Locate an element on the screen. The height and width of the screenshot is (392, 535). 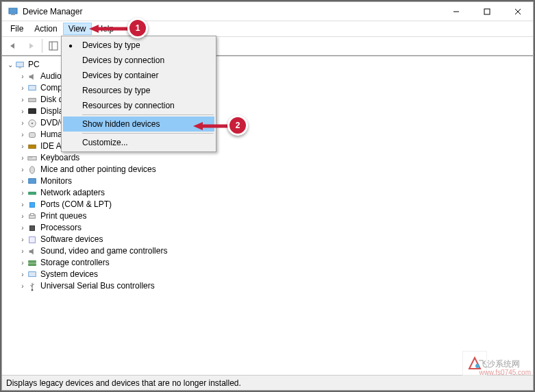
menu-item-label: Devices by type is located at coordinates (111, 45).